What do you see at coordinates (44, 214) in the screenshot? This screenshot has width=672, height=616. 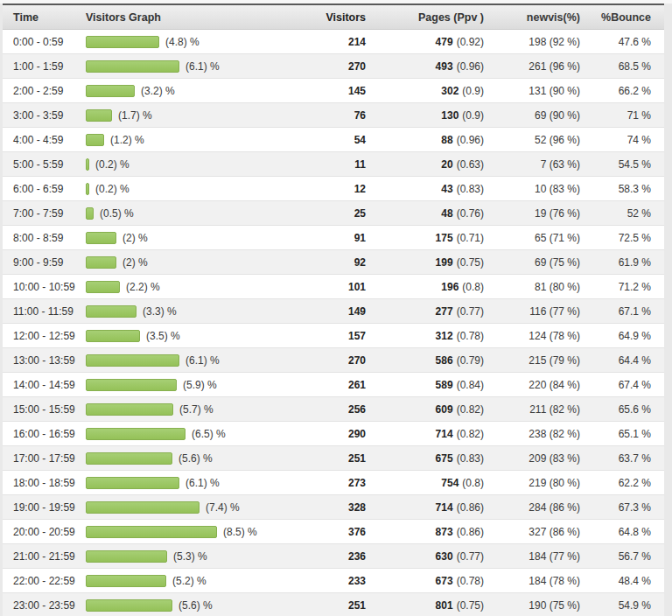 I see `time-range-cell: 7:00 - 7:59` at bounding box center [44, 214].